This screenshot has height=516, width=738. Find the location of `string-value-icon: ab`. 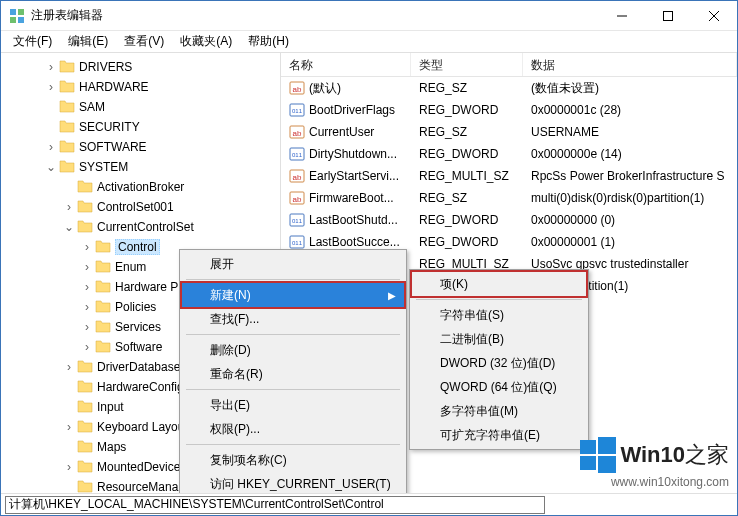

string-value-icon: ab is located at coordinates (297, 88).